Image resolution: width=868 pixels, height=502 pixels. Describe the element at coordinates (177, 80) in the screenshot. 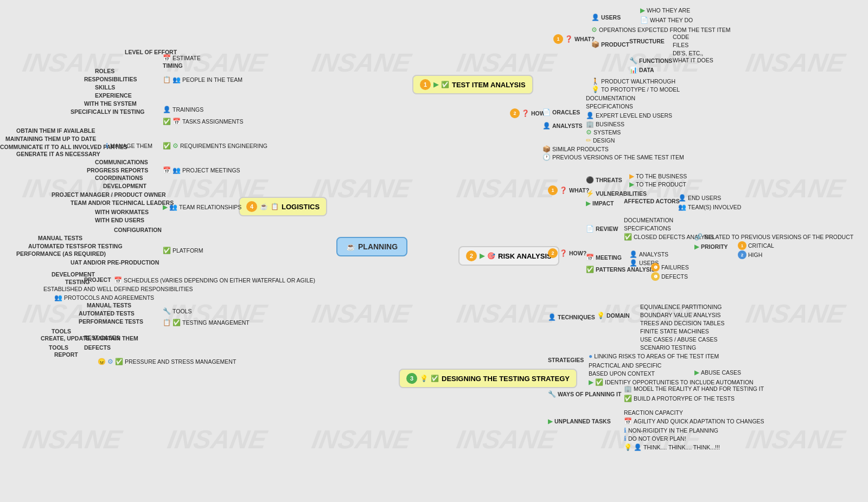

I see `pt2-icon: 👥` at that location.